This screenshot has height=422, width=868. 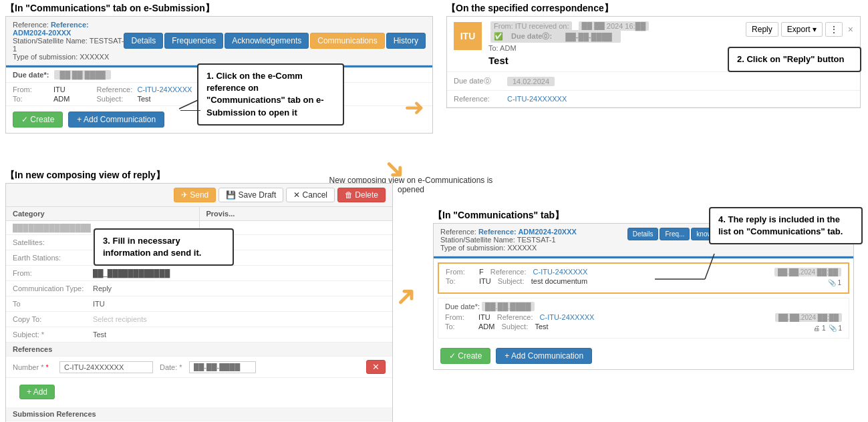 I want to click on rb-sub-type: Type of submission: XXXXXX, so click(x=509, y=248).